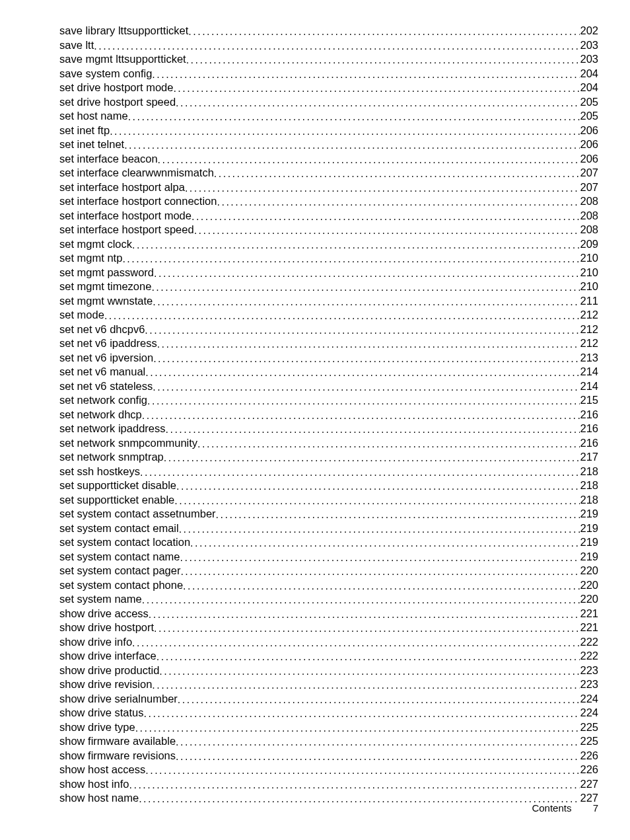 The image size is (630, 840). I want to click on toc-entry: set drive hostport speed205, so click(329, 102).